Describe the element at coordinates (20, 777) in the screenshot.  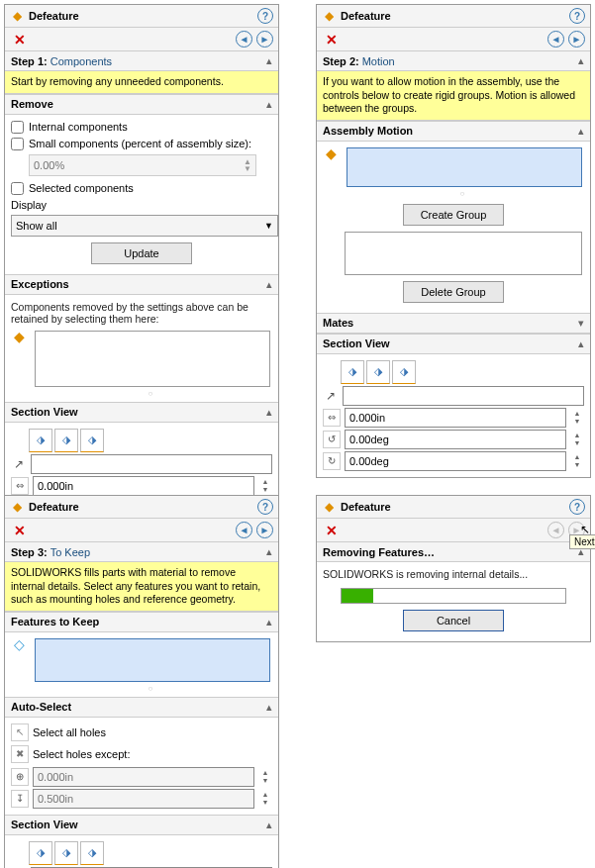
I see `max-diameter-icon: ⊕` at that location.